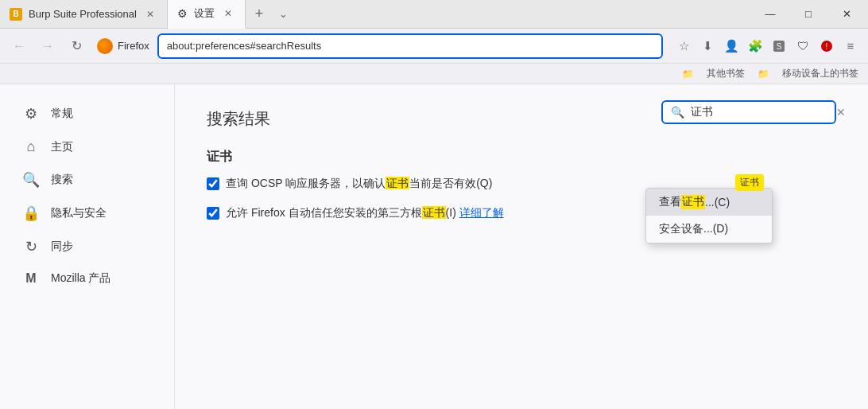  I want to click on download-button: ⬇, so click(707, 46).